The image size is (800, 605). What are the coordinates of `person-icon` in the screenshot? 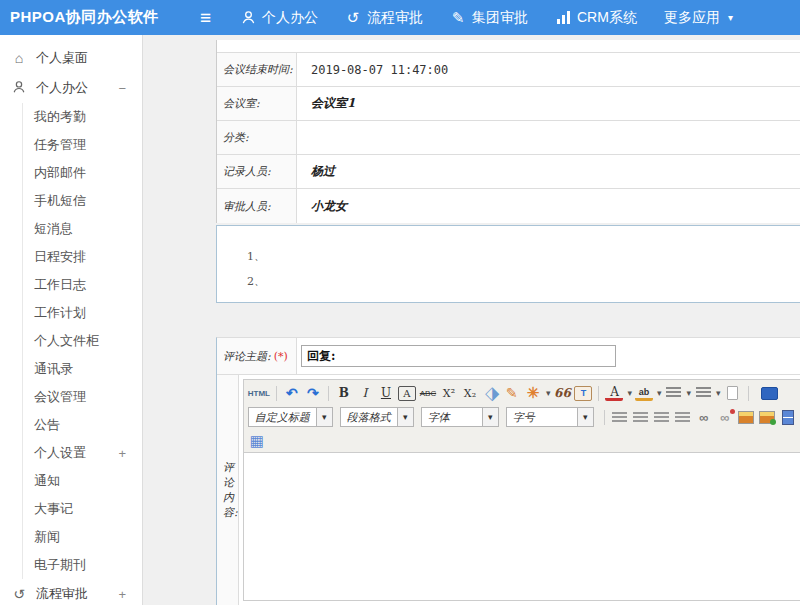 It's located at (248, 18).